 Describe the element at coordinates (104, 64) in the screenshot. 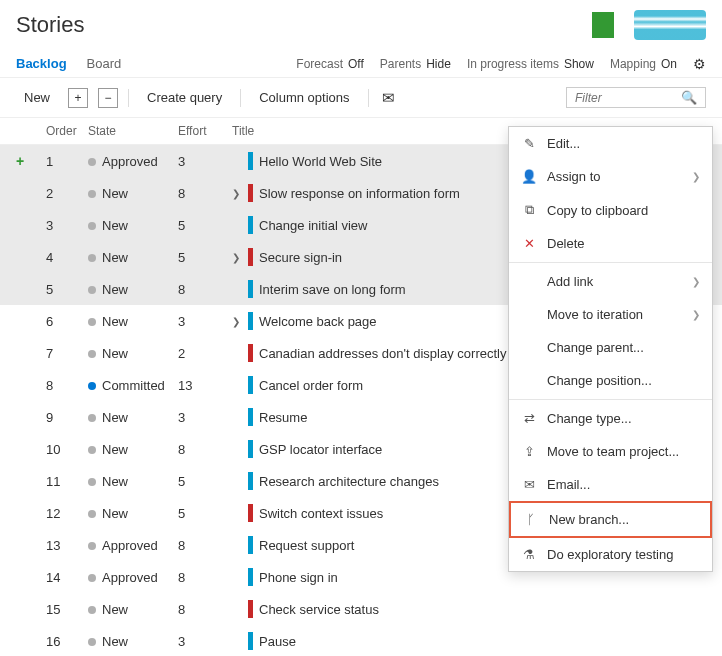

I see `tab-board: Board` at that location.